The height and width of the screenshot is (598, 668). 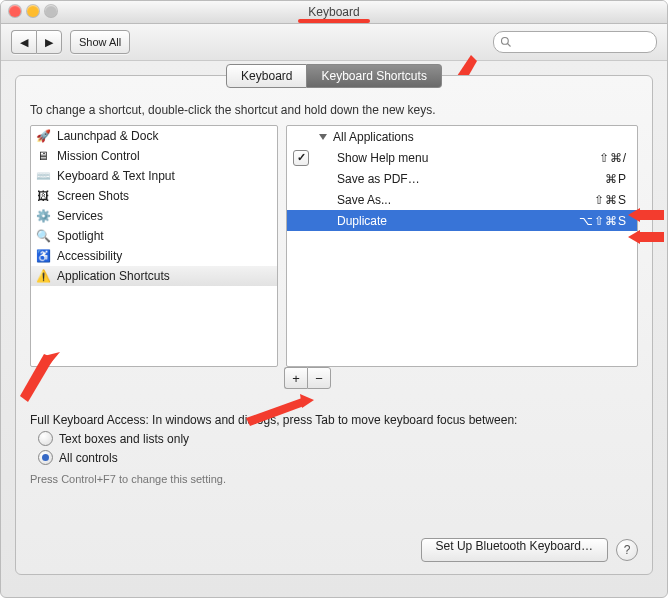 What do you see at coordinates (374, 76) in the screenshot?
I see `tab-keyboard-shortcuts: Keyboard Shortcuts` at bounding box center [374, 76].